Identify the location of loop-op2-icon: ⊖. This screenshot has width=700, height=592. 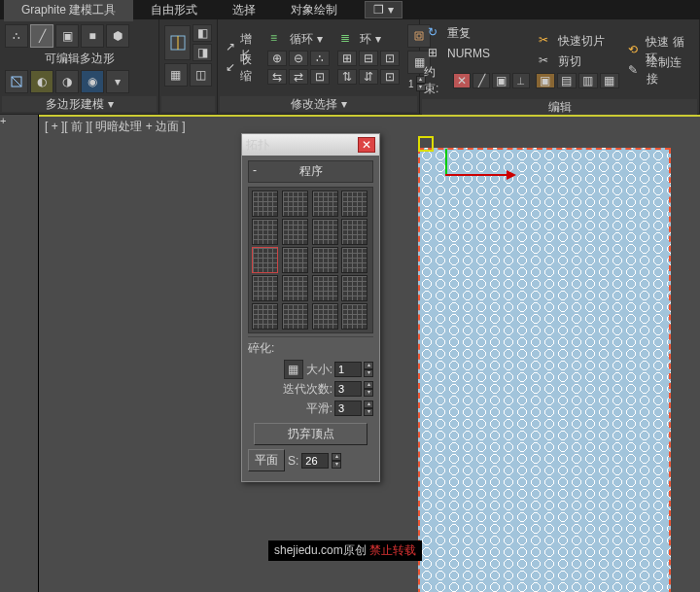
(298, 58).